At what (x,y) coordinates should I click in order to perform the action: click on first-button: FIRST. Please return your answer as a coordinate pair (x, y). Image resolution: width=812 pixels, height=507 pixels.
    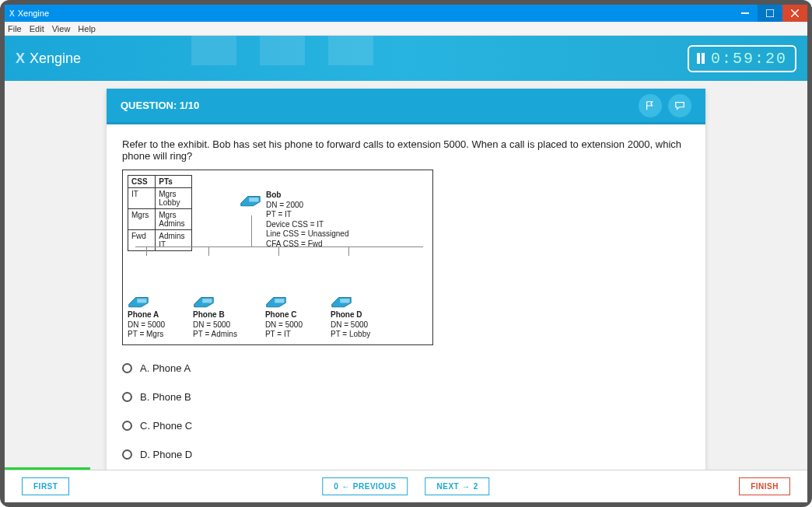
    Looking at the image, I should click on (45, 487).